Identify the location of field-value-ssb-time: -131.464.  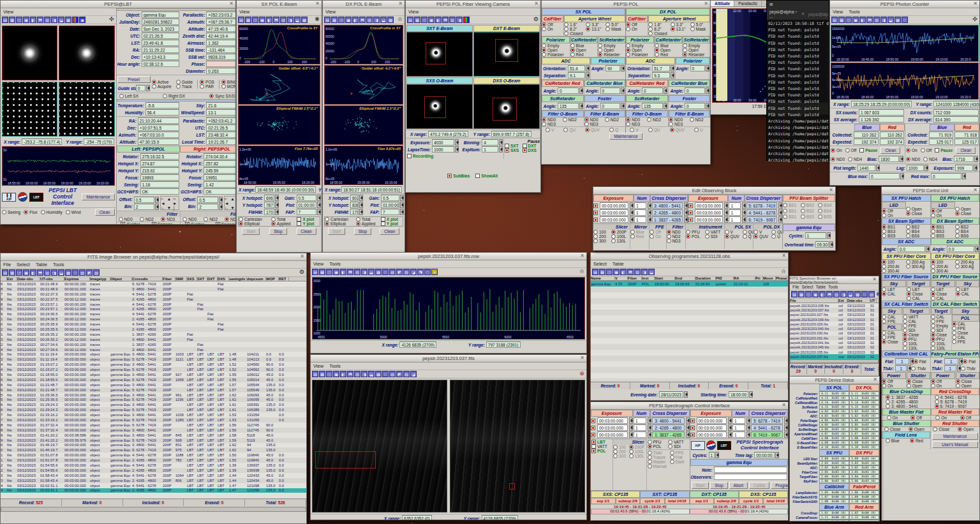
(221, 50).